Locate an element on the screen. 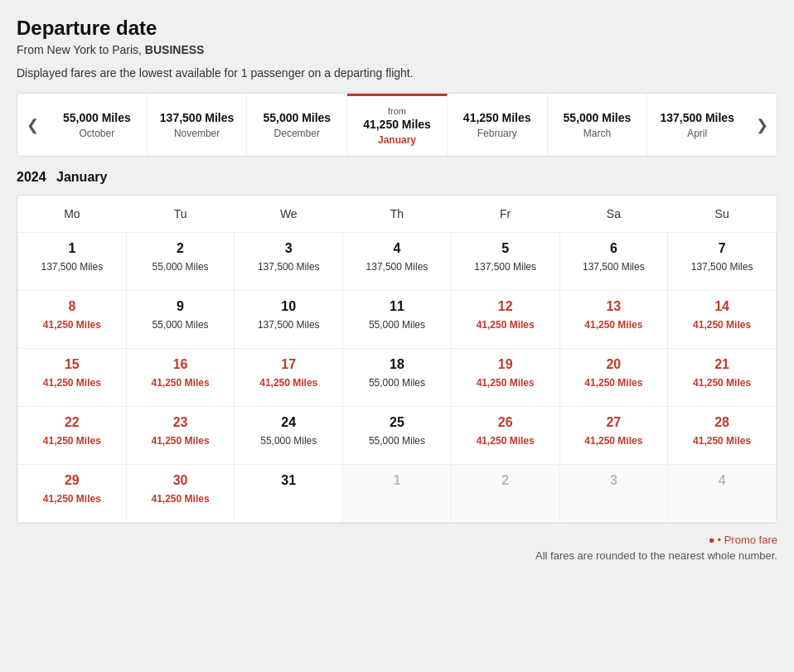 The width and height of the screenshot is (794, 672). calendar-cell: 2455,000 Miles is located at coordinates (288, 436).